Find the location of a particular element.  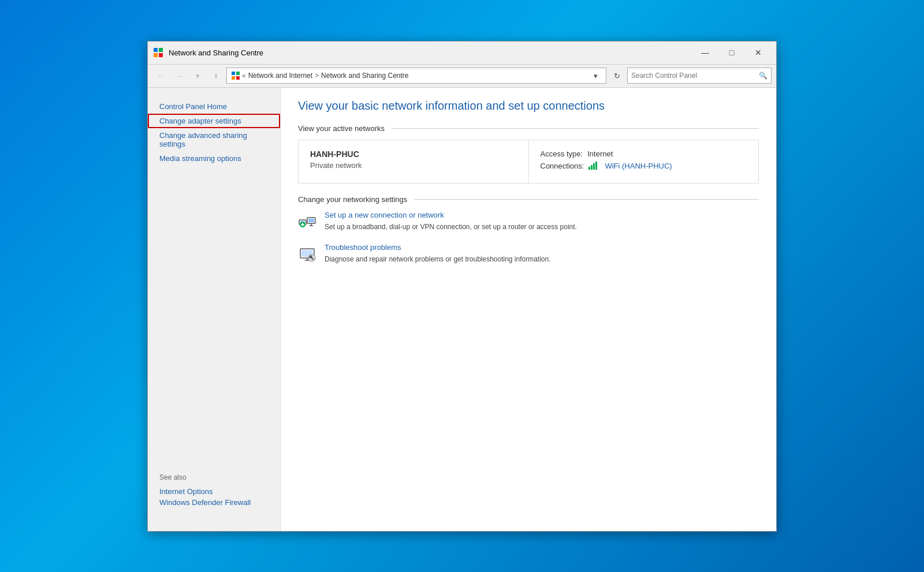

wifi-connection-link: WiFi (HANH-PHUC) is located at coordinates (638, 166).